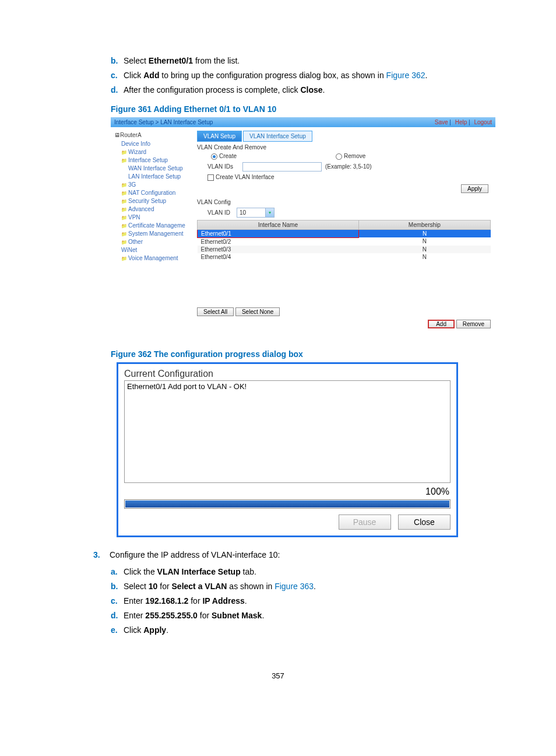 The image size is (556, 756). Describe the element at coordinates (157, 209) in the screenshot. I see `nav-item: Advanced` at that location.